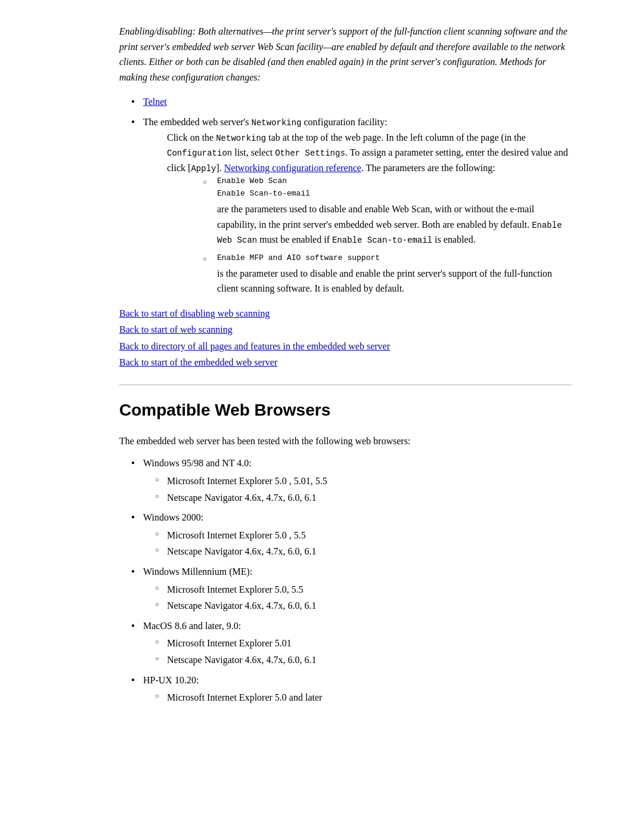  Describe the element at coordinates (295, 240) in the screenshot. I see `param1-desc-text2: must be enabled if` at that location.